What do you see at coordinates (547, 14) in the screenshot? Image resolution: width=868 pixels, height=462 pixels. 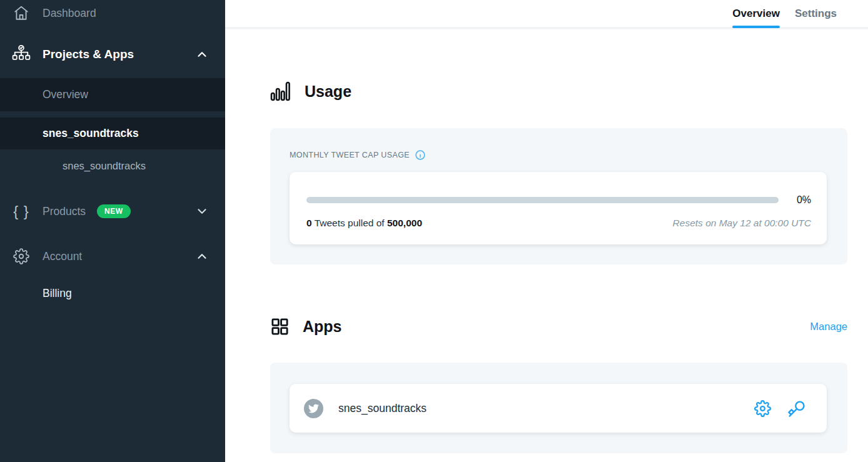 I see `page-header: Overview Settings` at bounding box center [547, 14].